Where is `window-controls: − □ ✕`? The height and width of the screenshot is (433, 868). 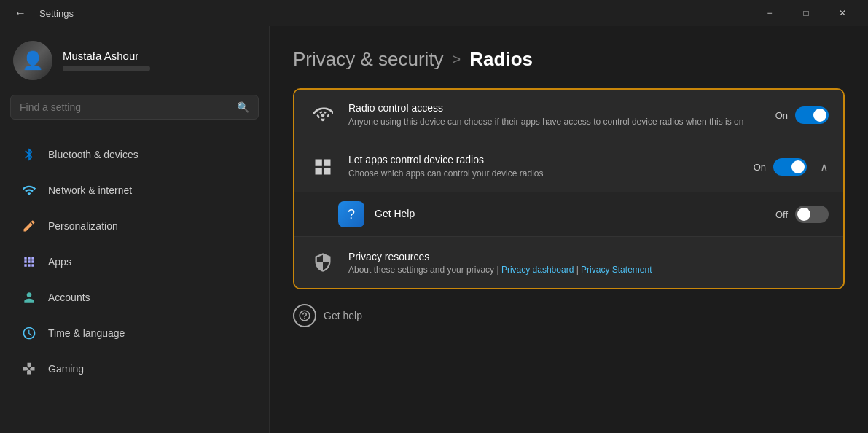
window-controls: − □ ✕ is located at coordinates (806, 13).